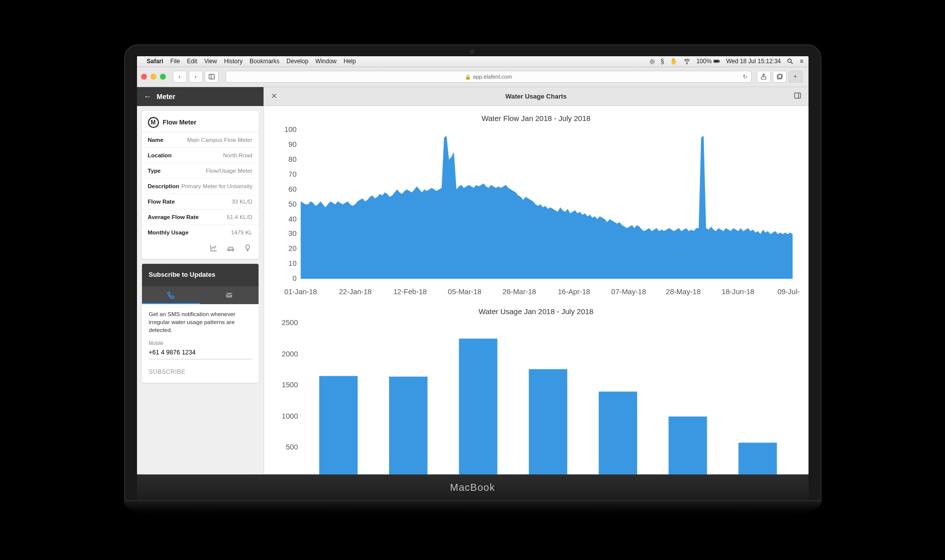 This screenshot has height=560, width=945. Describe the element at coordinates (265, 61) in the screenshot. I see `menubar-bookmarks: Bookmarks` at that location.